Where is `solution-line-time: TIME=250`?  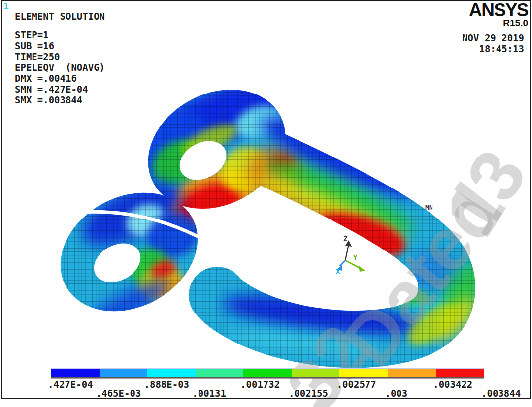
solution-line-time: TIME=250 is located at coordinates (60, 57).